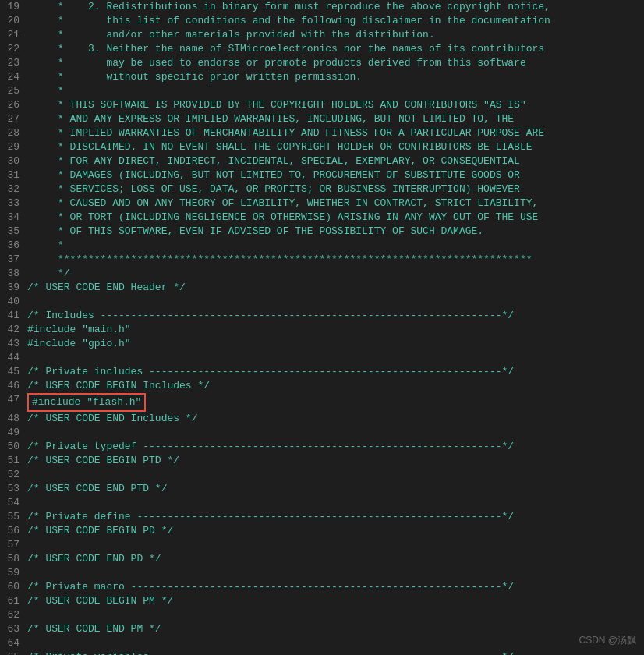 The width and height of the screenshot is (644, 655). I want to click on line-content: * without specific prior written permiss…, so click(335, 77).